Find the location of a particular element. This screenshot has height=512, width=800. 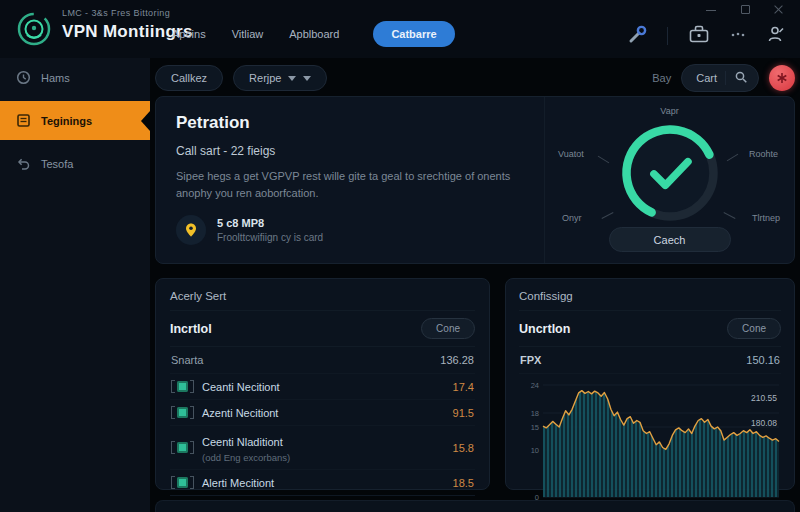

list-section-label: Incrtlol is located at coordinates (191, 329).